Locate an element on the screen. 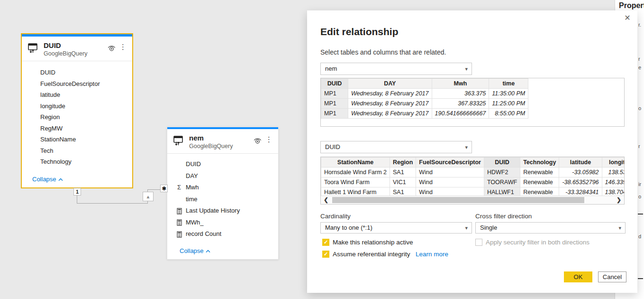 The width and height of the screenshot is (644, 299). column-header: latitude is located at coordinates (581, 162).